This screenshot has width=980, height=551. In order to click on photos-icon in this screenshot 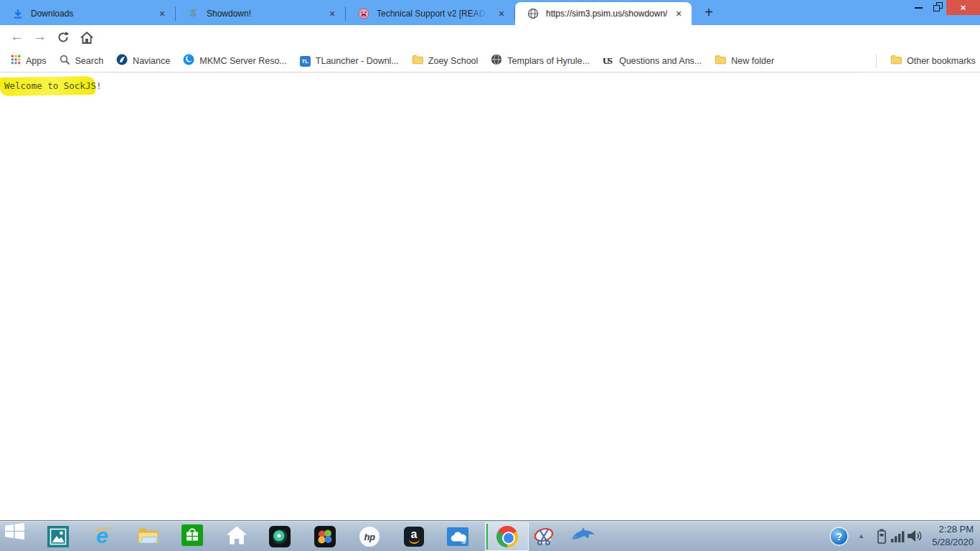, I will do `click(58, 537)`.